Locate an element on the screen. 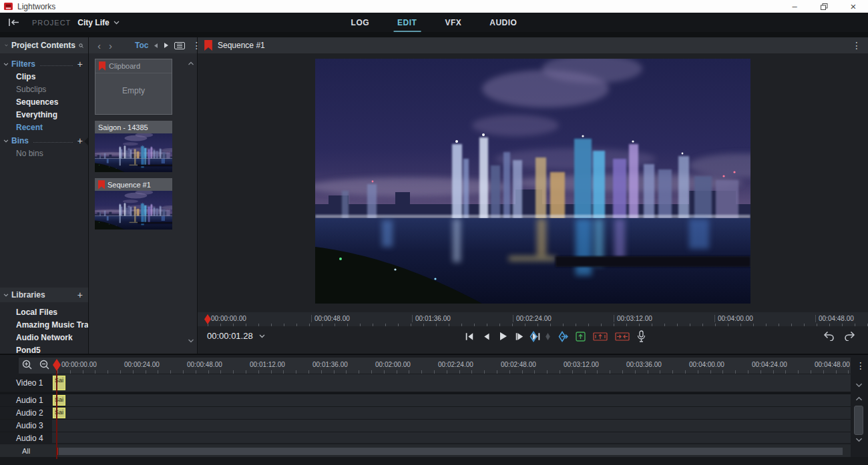 The width and height of the screenshot is (868, 465). sidebar-item-clips: Clips is located at coordinates (44, 77).